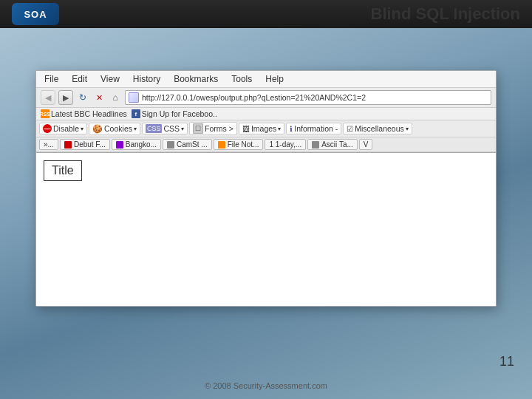 The image size is (532, 399). I want to click on tab-ascii-favicon, so click(316, 145).